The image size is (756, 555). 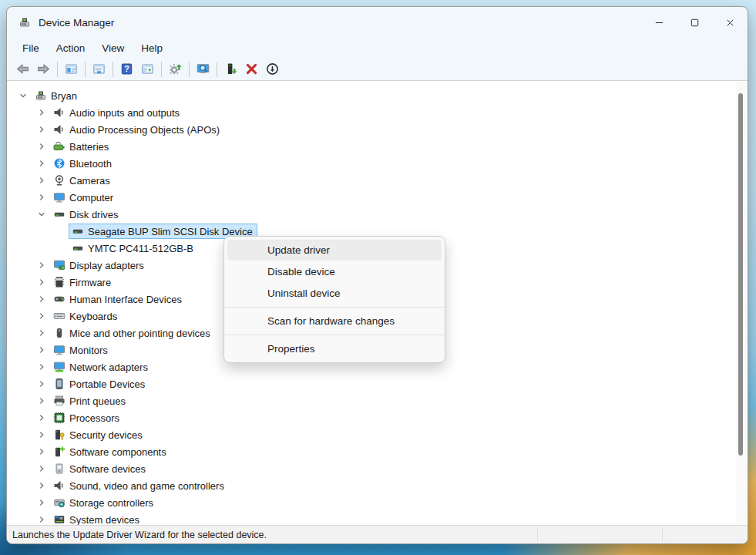 I want to click on context-menu-item-update-driver: Update driver, so click(x=334, y=250).